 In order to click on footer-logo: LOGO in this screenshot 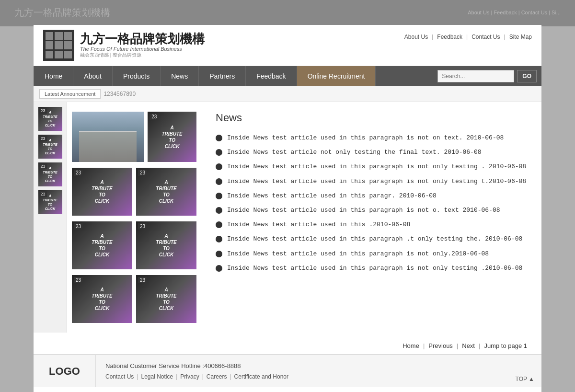, I will do `click(65, 371)`.